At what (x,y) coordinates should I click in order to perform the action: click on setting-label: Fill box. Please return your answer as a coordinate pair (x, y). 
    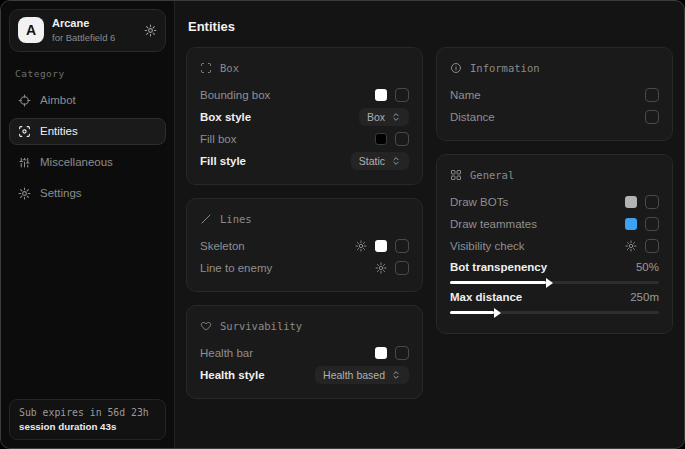
    Looking at the image, I should click on (218, 139).